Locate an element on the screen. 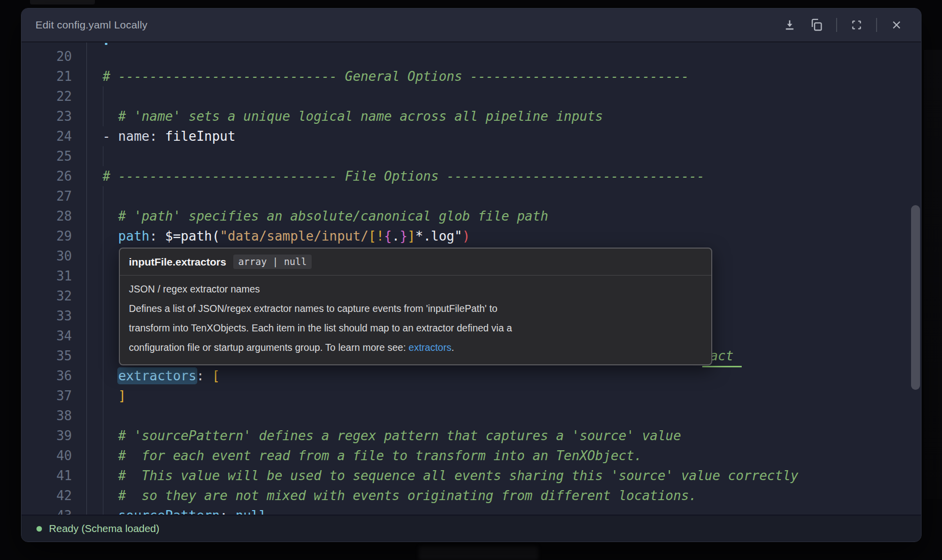 This screenshot has height=560, width=942. code-line: 29 path: $=path("data/sample/input/[!{.}… is located at coordinates (471, 236).